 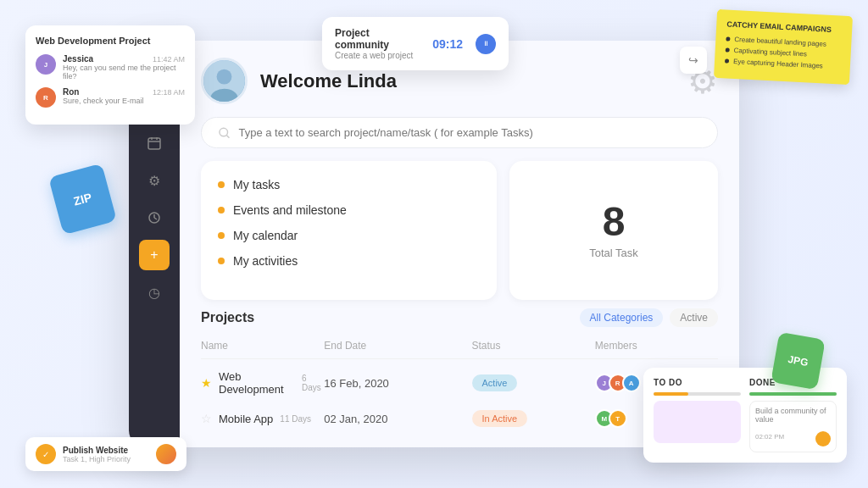 What do you see at coordinates (313, 383) in the screenshot?
I see `project-days-1: 6 Days` at bounding box center [313, 383].